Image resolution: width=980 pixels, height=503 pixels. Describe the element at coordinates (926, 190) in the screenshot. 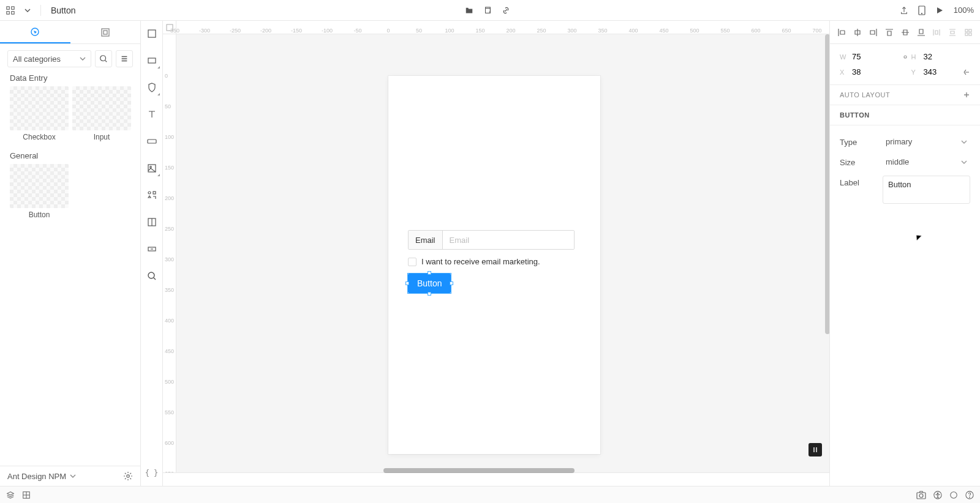

I see `label-input: Button` at that location.